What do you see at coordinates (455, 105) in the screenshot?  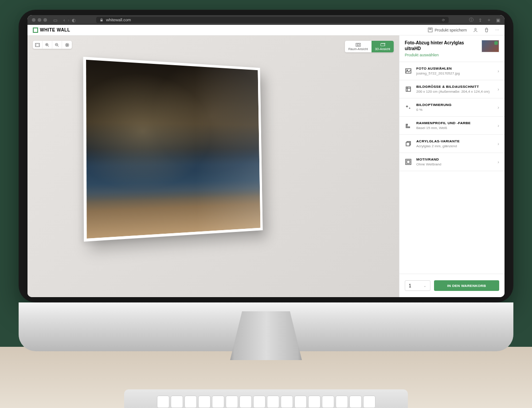 I see `option-label: BILDOPTIMIERUNG` at bounding box center [455, 105].